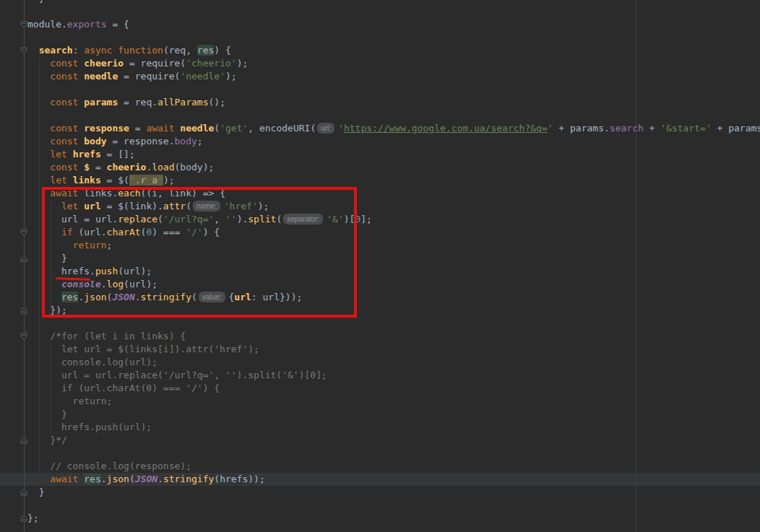 This screenshot has height=532, width=760. I want to click on code-line: const body = response.body;, so click(380, 141).